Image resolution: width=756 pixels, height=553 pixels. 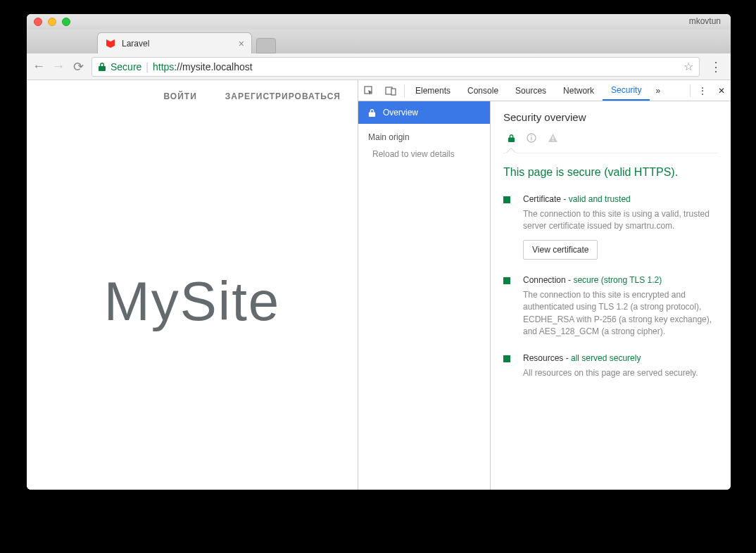 I want to click on certificate-title: Certificate - valid and trusted, so click(x=621, y=199).